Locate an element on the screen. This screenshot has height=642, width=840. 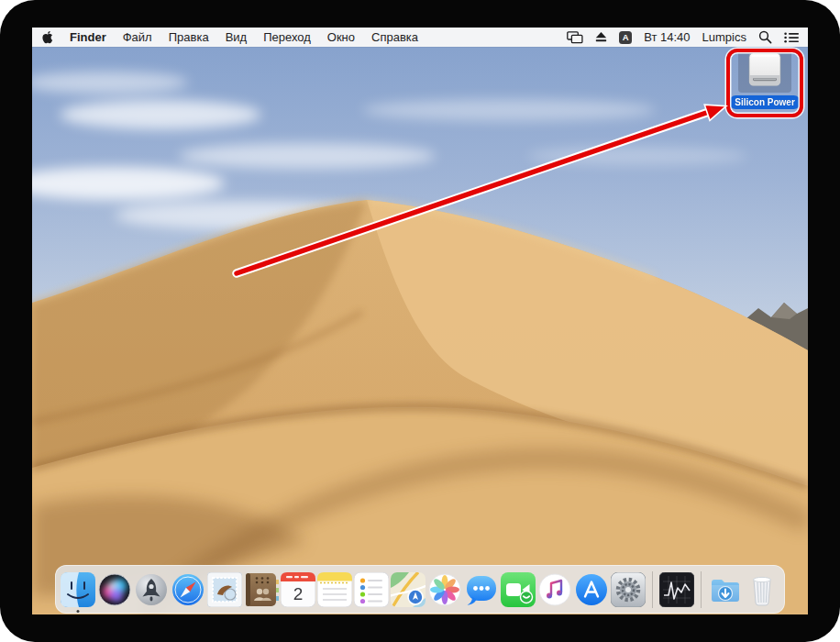
apple-menu is located at coordinates (48, 37).